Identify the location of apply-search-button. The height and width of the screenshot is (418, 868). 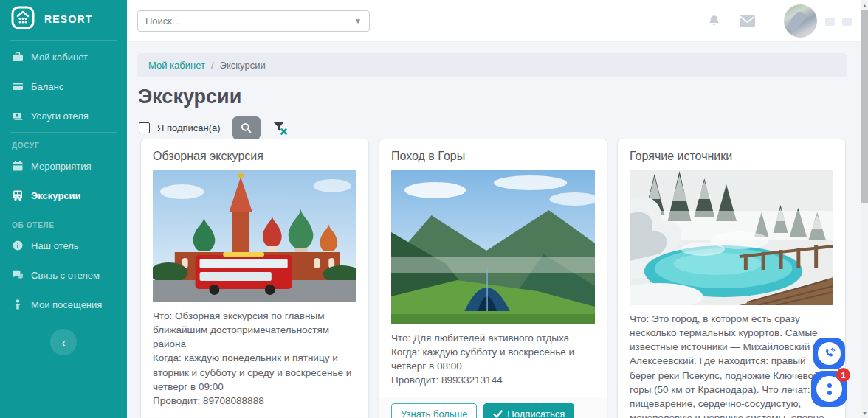
(247, 128).